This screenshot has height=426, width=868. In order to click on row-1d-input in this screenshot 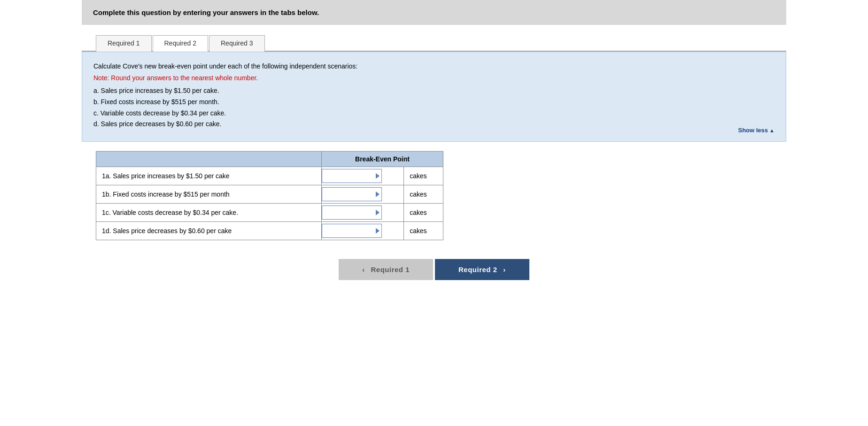, I will do `click(348, 231)`.